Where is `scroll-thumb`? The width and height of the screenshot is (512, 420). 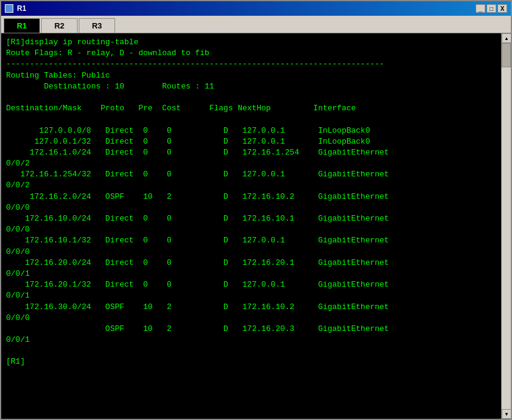 scroll-thumb is located at coordinates (507, 55).